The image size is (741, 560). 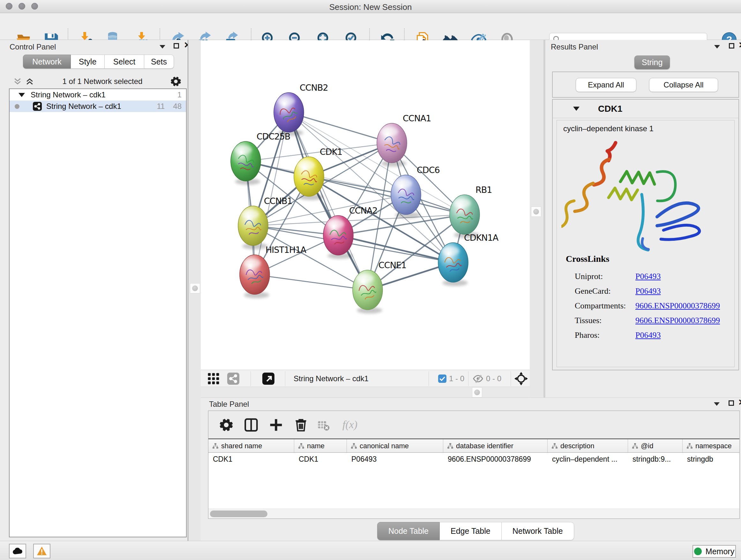 I want to click on cell-database-identifier: 9606.ENSP00000378699, so click(x=495, y=459).